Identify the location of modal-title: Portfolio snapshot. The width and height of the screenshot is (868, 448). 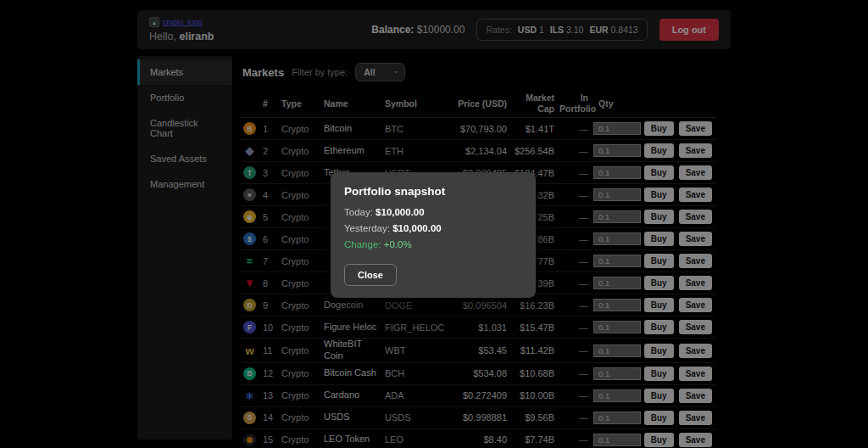
(433, 192).